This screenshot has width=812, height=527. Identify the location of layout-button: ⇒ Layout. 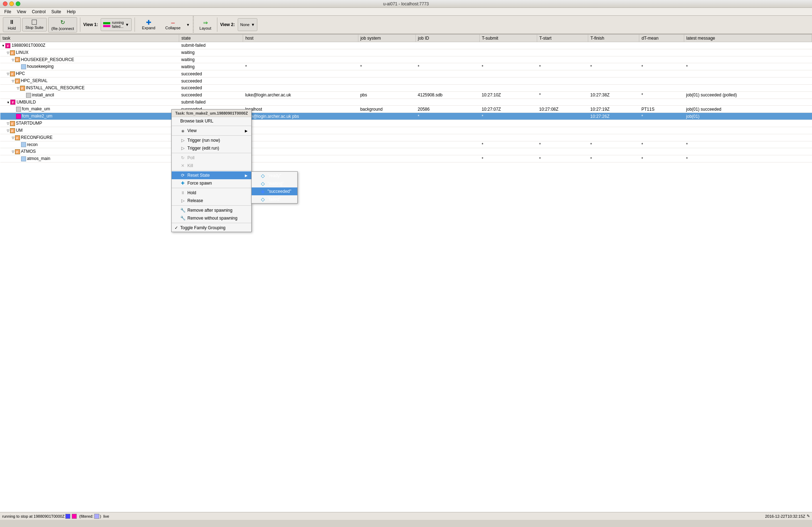
(206, 25).